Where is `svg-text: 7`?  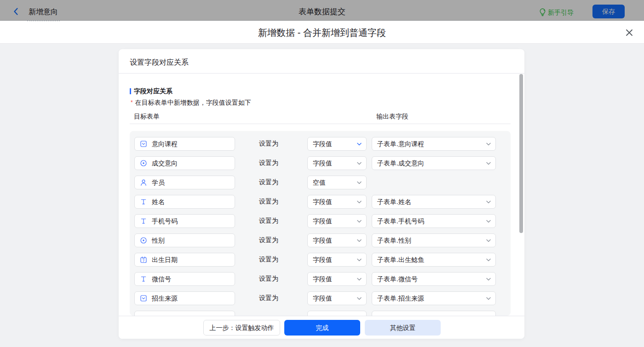
svg-text: 7 is located at coordinates (144, 261).